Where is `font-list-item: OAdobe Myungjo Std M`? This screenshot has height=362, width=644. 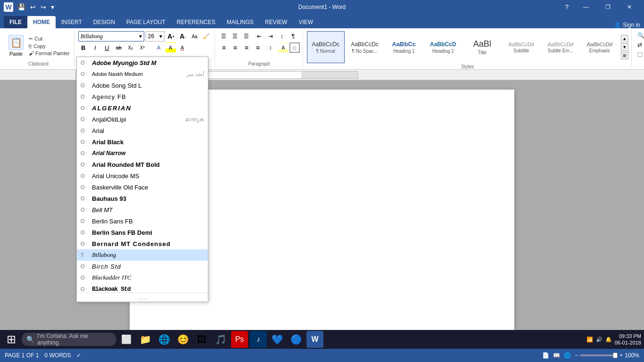 font-list-item: OAdobe Myungjo Std M is located at coordinates (142, 63).